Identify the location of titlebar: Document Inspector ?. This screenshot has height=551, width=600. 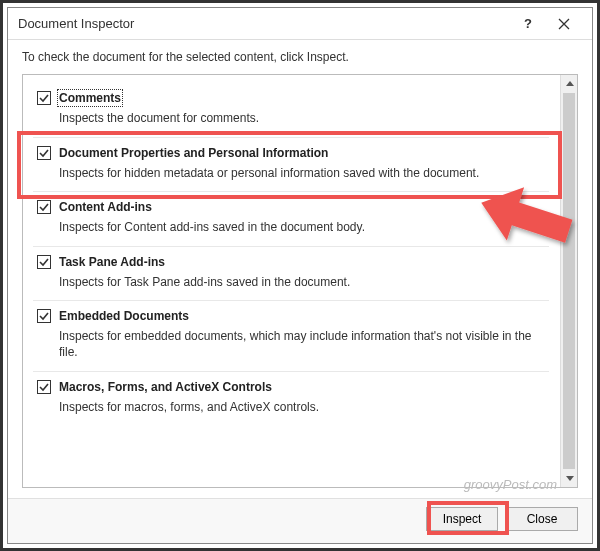
(300, 24).